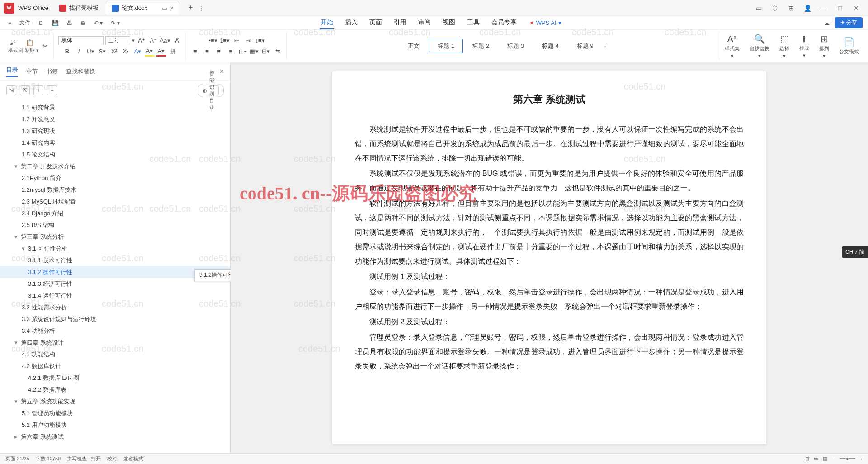 This screenshot has width=868, height=464. I want to click on close-icon: ×, so click(172, 8).